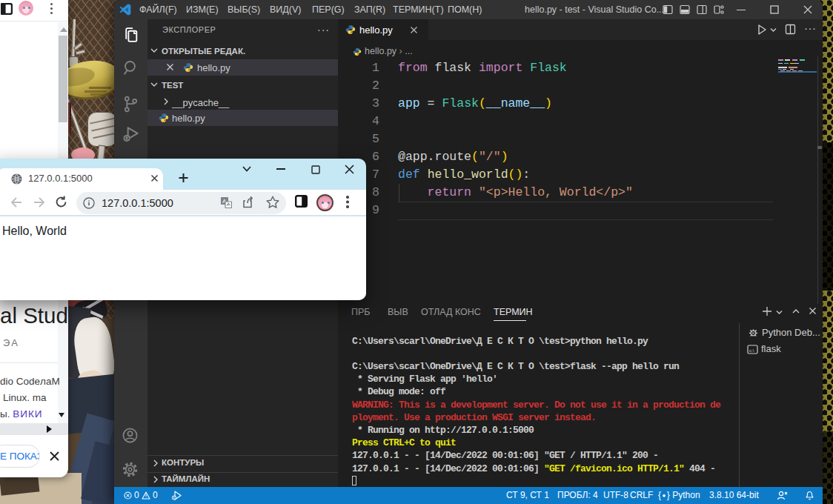 This screenshot has height=504, width=833. I want to click on svg-text: c:\, so click(751, 351).